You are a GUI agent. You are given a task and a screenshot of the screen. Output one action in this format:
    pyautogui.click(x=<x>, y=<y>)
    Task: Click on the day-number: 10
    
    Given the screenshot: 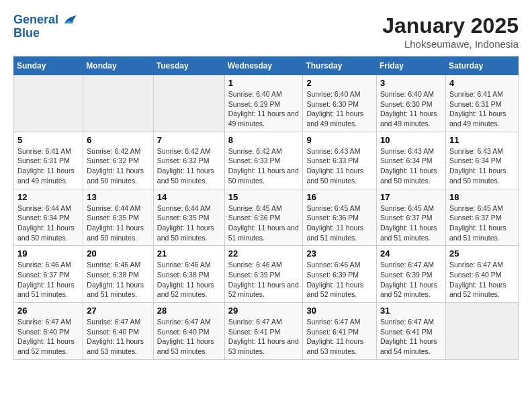 What is the action you would take?
    pyautogui.click(x=411, y=140)
    